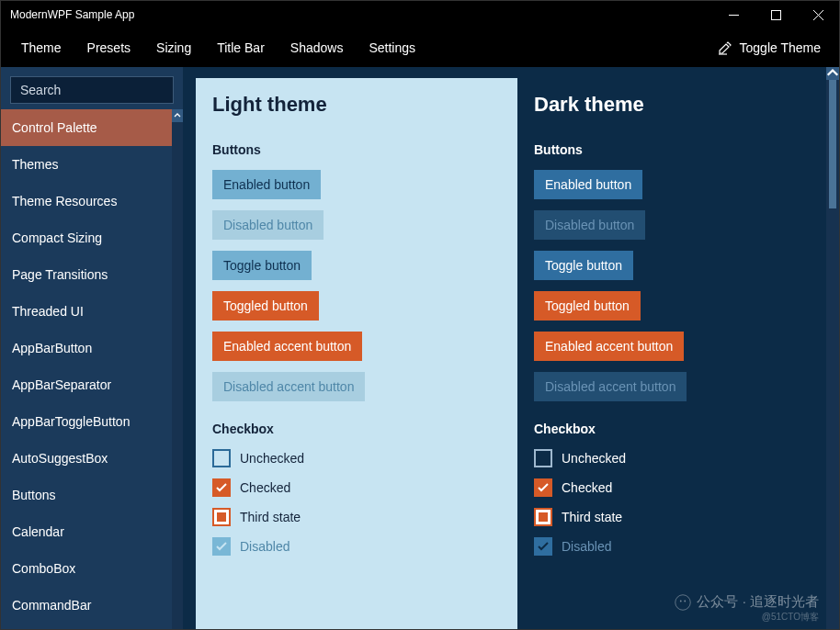 This screenshot has height=630, width=840. What do you see at coordinates (776, 15) in the screenshot?
I see `maximize-button` at bounding box center [776, 15].